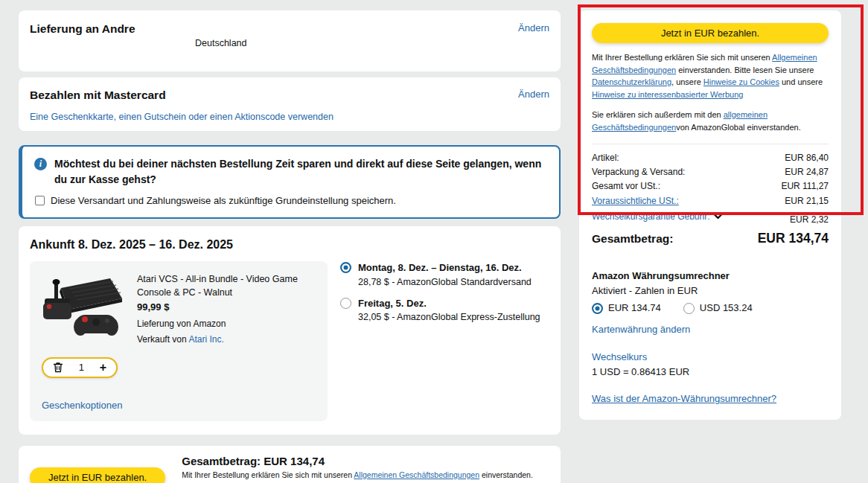  What do you see at coordinates (441, 274) in the screenshot?
I see `shipping-option-standard: Montag, 8. Dez. – Dienstag, 16. Dez. 28,…` at bounding box center [441, 274].